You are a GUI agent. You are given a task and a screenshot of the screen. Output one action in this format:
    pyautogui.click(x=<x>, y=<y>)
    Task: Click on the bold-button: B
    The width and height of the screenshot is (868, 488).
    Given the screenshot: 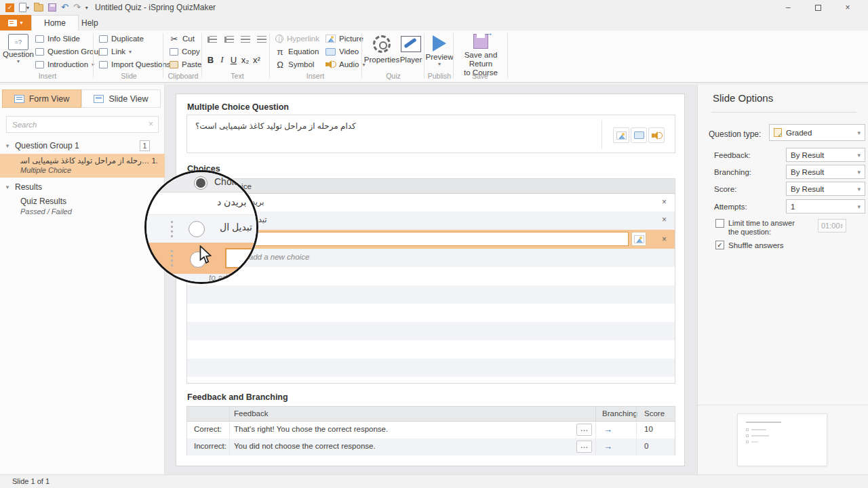 What is the action you would take?
    pyautogui.click(x=210, y=60)
    